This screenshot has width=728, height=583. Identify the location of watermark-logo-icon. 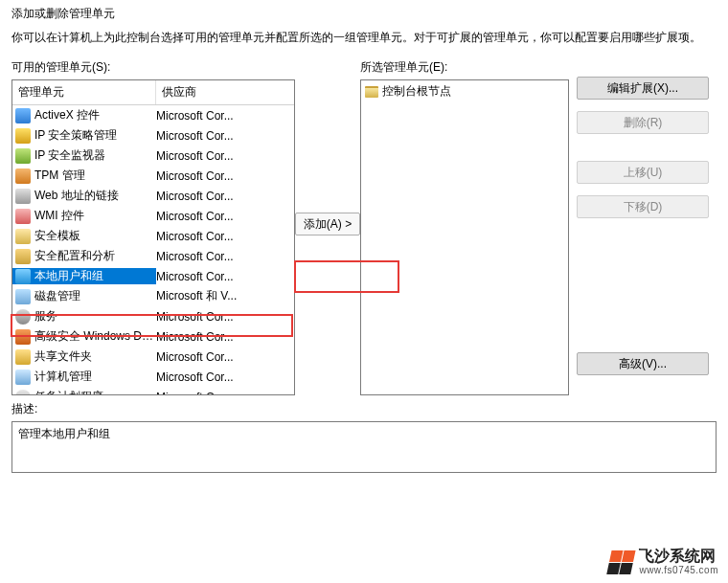
(622, 562).